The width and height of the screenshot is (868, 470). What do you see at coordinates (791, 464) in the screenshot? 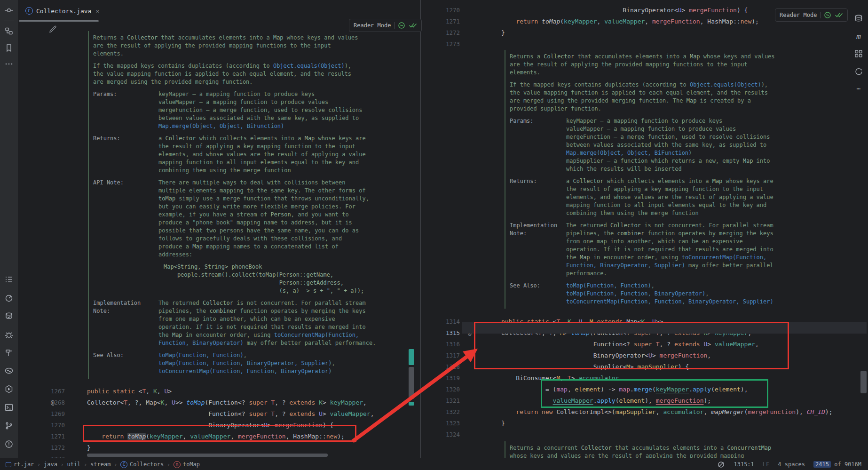
I see `indent-setting: 4 spaces` at bounding box center [791, 464].